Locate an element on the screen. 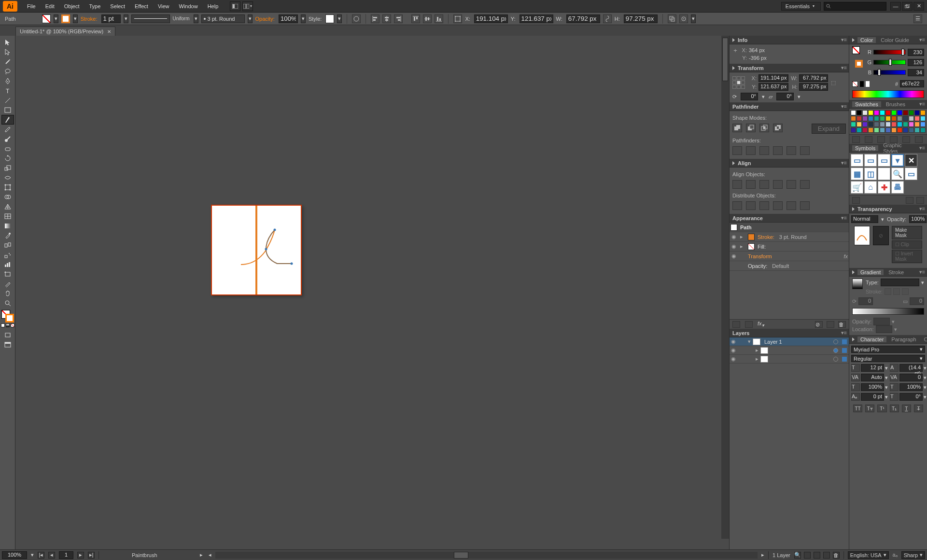  symbol-item: ▭ is located at coordinates (871, 160).